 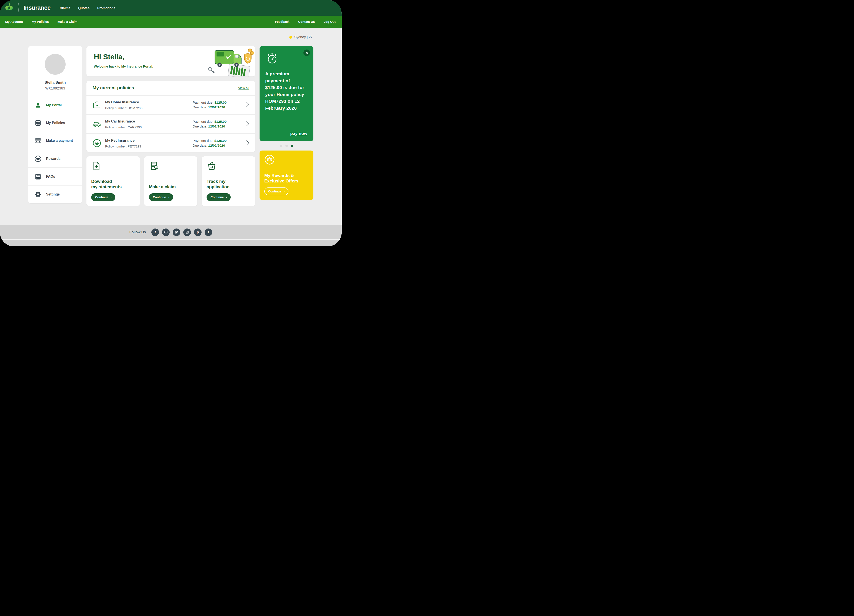 What do you see at coordinates (149, 102) in the screenshot?
I see `policy-name: My Home Insurance` at bounding box center [149, 102].